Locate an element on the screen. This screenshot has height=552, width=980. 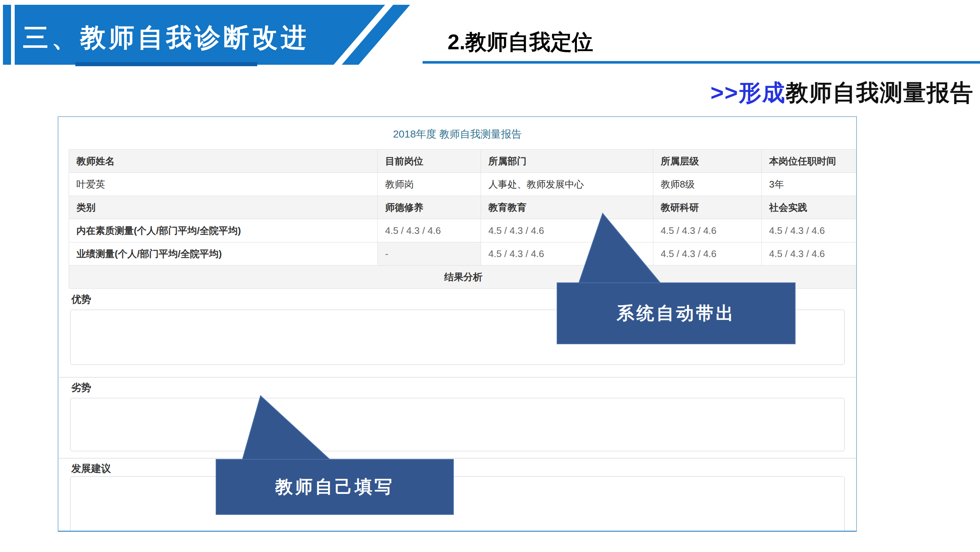
score-cell: - is located at coordinates (429, 254).